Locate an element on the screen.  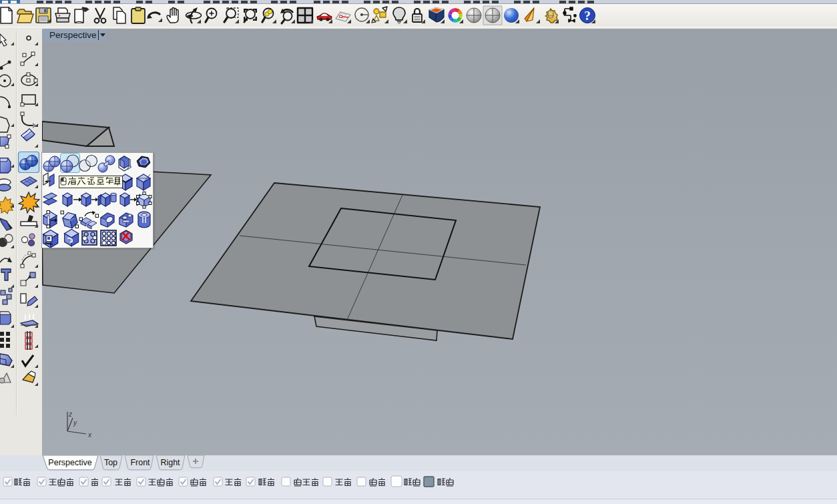
svg-text: Right is located at coordinates (170, 463).